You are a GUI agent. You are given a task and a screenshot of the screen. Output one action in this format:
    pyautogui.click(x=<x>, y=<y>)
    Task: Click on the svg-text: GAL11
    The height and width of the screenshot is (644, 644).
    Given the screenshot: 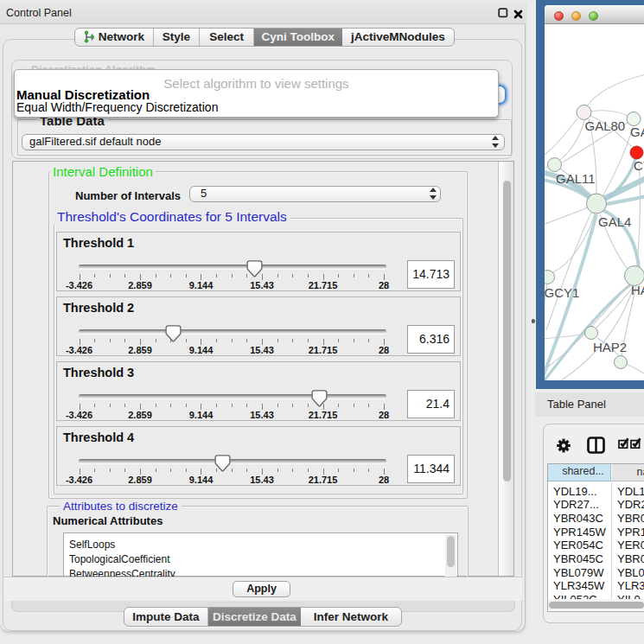 What is the action you would take?
    pyautogui.click(x=576, y=178)
    